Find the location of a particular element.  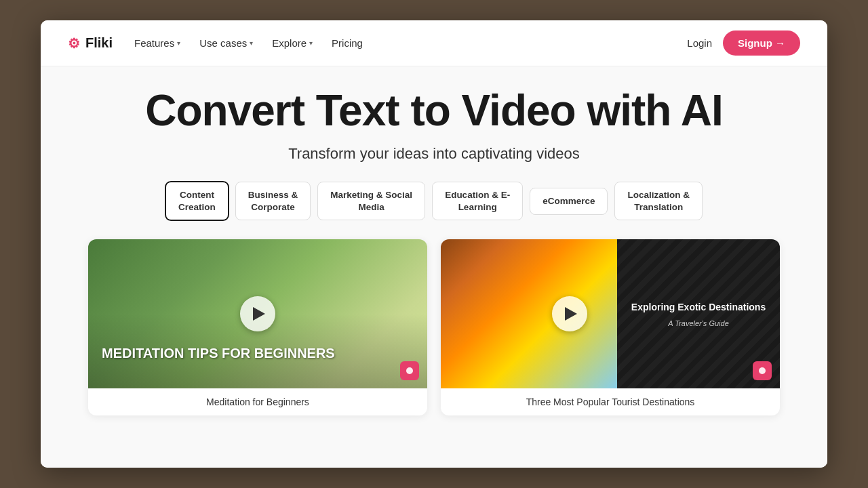

video-caption-travel: Three Most Popular Tourist Destinations is located at coordinates (610, 402).